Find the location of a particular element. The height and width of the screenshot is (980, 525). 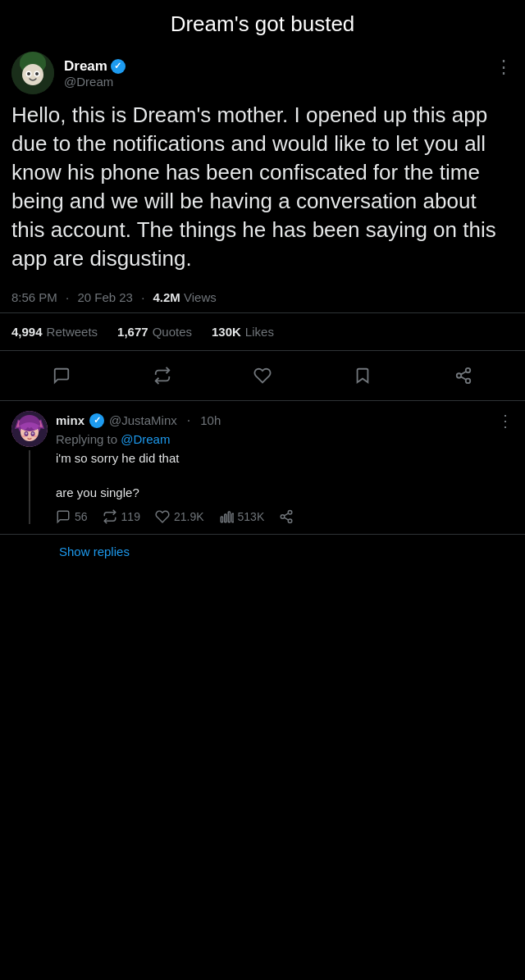

display-name: Dream is located at coordinates (95, 66).